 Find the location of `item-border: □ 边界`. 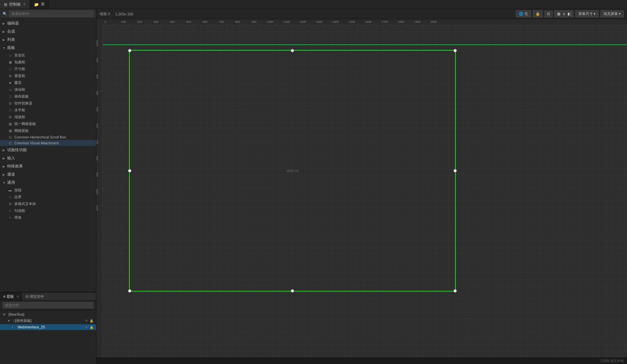

item-border: □ 边界 is located at coordinates (48, 197).